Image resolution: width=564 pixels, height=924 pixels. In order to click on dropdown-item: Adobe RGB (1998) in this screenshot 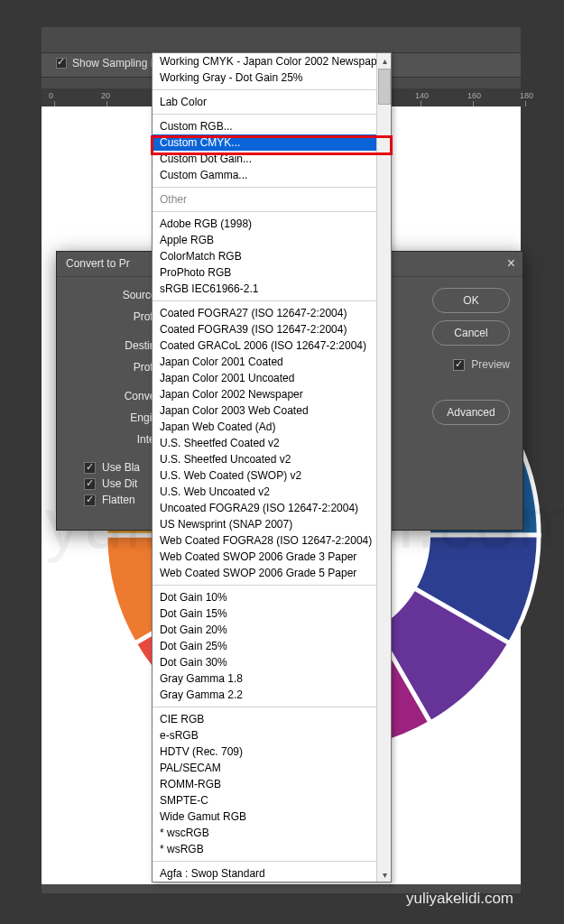, I will do `click(264, 224)`.